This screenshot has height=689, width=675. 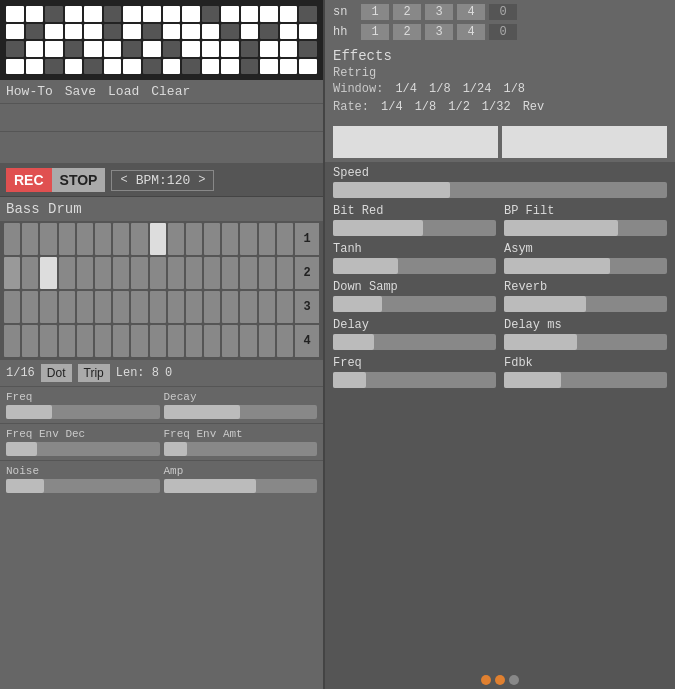 I want to click on freq-env-dec-slider, so click(x=83, y=449).